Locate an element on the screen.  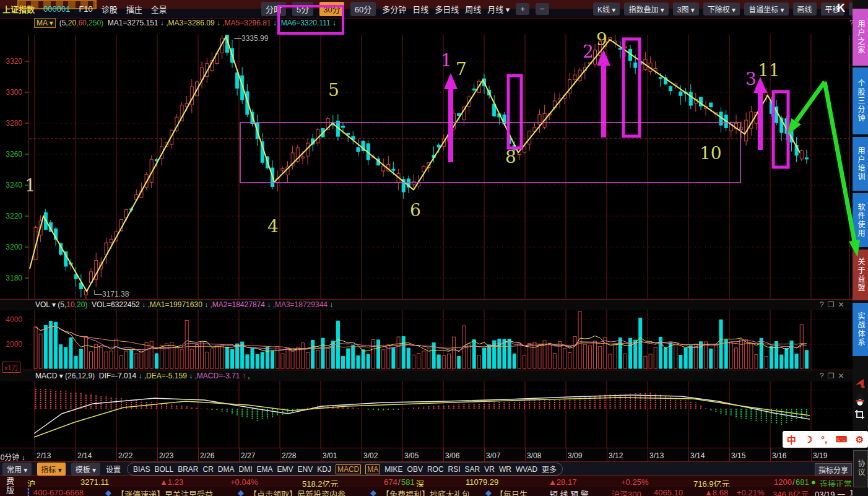
status-【点击领取】最新投资内参: 【点击领取】最新投资内参 is located at coordinates (297, 492).